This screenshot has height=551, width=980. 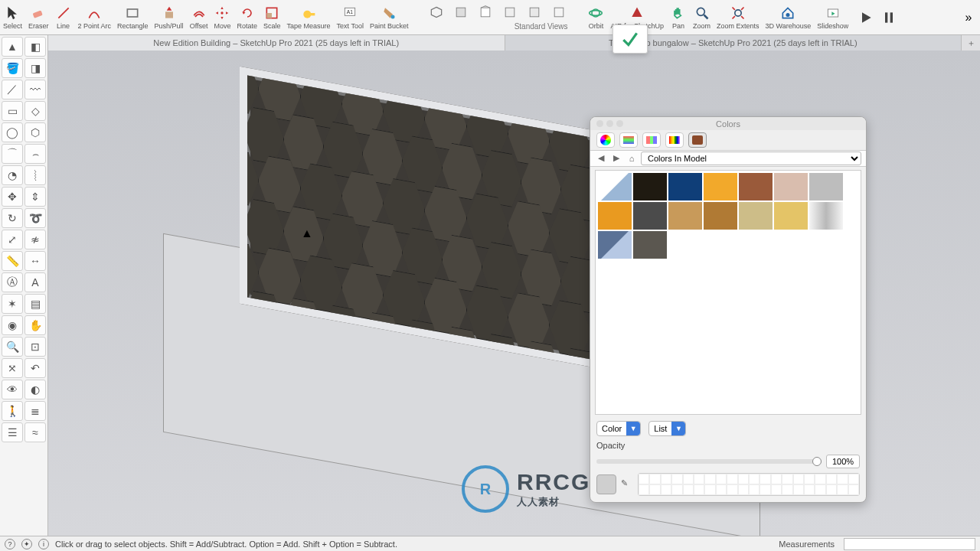 I want to click on swatch-black-brown, so click(x=650, y=187).